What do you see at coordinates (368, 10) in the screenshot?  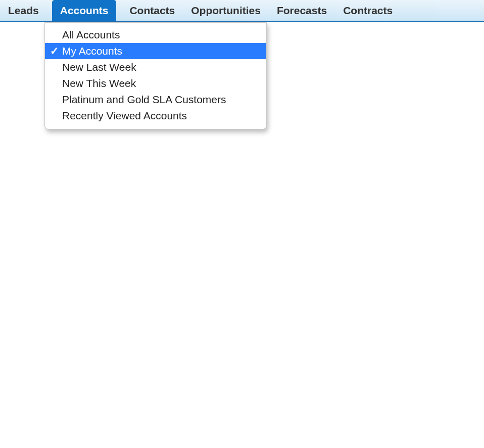 I see `tab-contracts: Contracts` at bounding box center [368, 10].